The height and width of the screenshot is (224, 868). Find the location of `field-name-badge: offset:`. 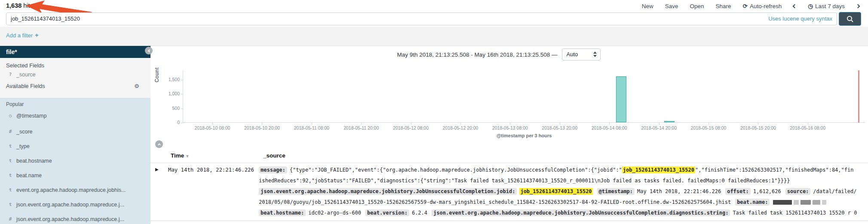

field-name-badge: offset: is located at coordinates (738, 191).